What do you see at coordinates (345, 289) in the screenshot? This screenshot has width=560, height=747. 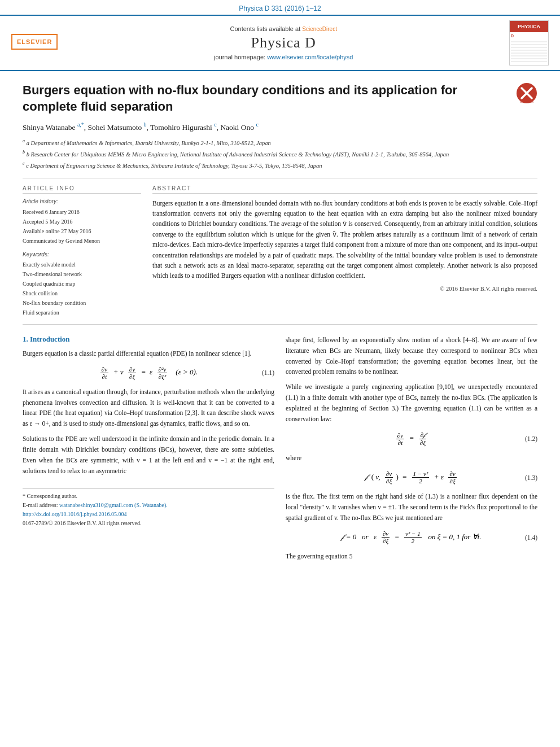 I see `copyright-line: © 2016 Elsevier B.V. All rights reserved…` at bounding box center [345, 289].